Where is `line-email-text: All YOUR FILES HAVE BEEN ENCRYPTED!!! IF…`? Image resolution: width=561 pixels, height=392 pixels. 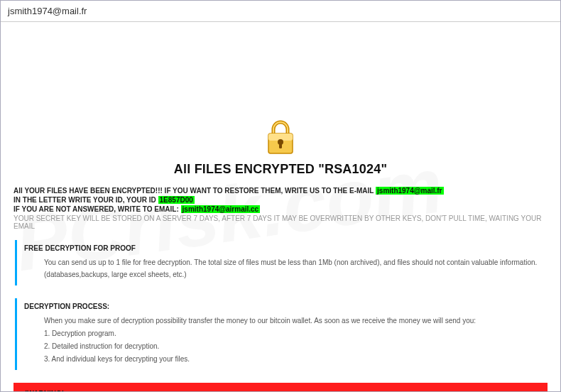
line-email-text: All YOUR FILES HAVE BEEN ENCRYPTED!!! IF… is located at coordinates (195, 190).